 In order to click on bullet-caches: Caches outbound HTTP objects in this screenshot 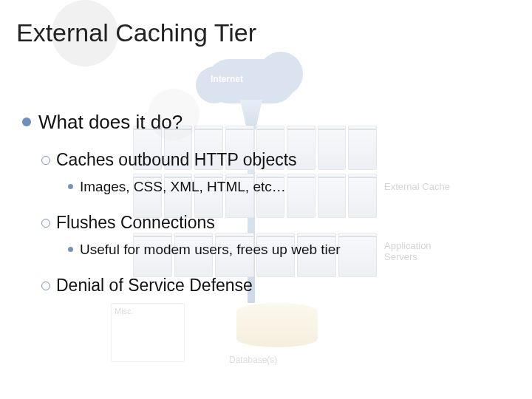, I will do `click(276, 160)`.